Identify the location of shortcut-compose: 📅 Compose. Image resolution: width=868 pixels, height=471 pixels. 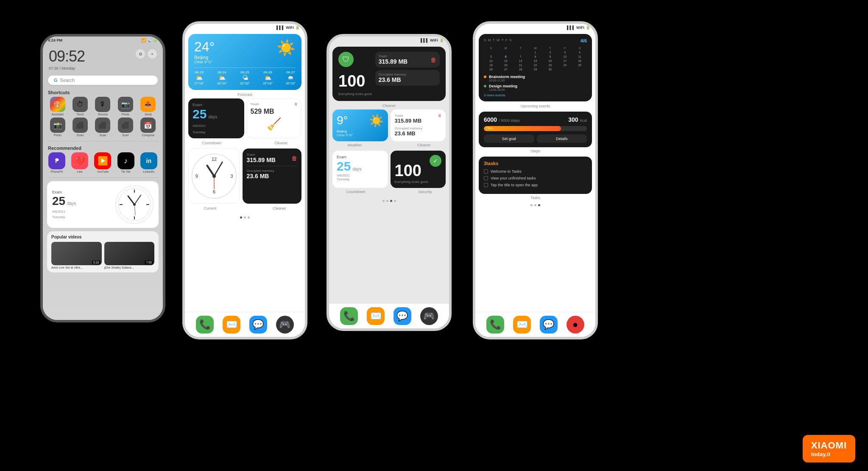
(148, 127).